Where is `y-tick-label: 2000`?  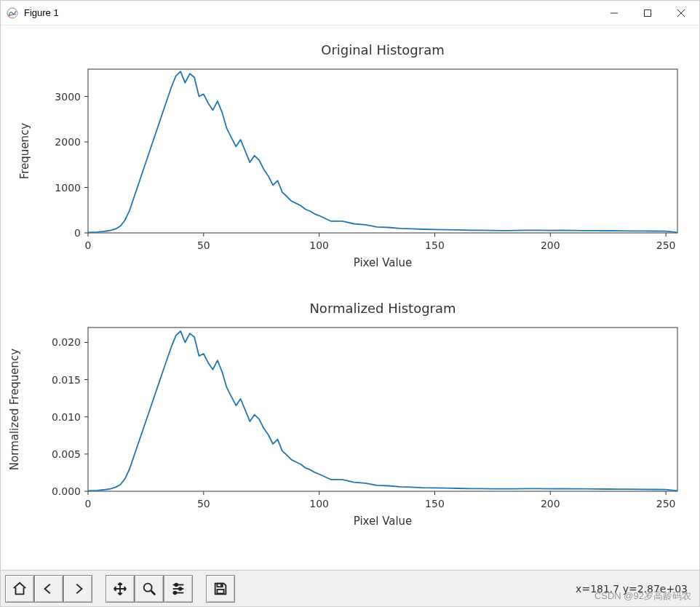
y-tick-label: 2000 is located at coordinates (68, 142).